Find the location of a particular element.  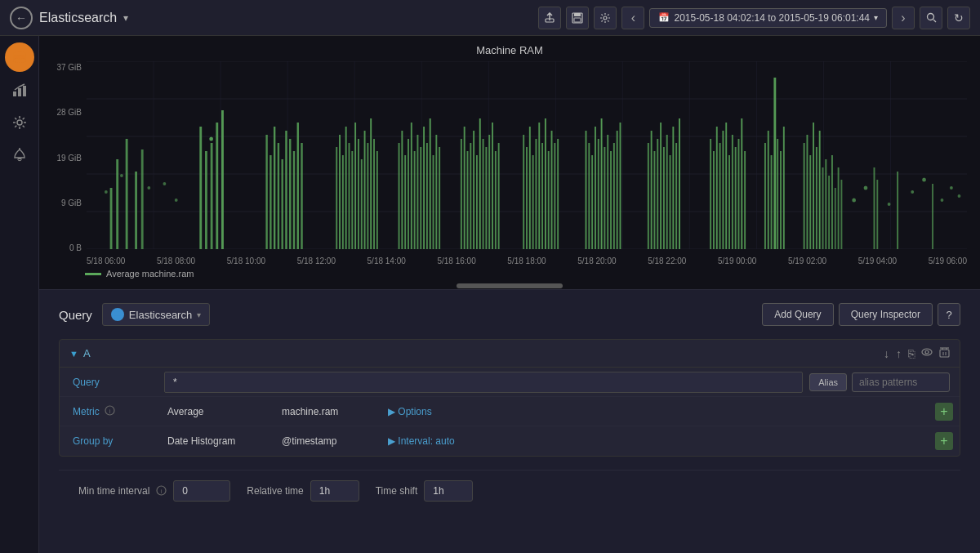

add-query-button: Add Query is located at coordinates (797, 314).